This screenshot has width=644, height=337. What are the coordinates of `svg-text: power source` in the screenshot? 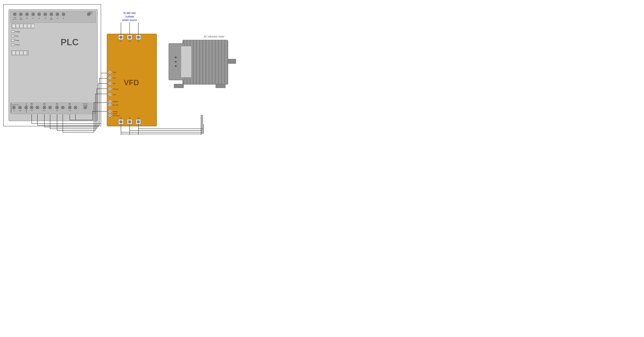 It's located at (130, 20).